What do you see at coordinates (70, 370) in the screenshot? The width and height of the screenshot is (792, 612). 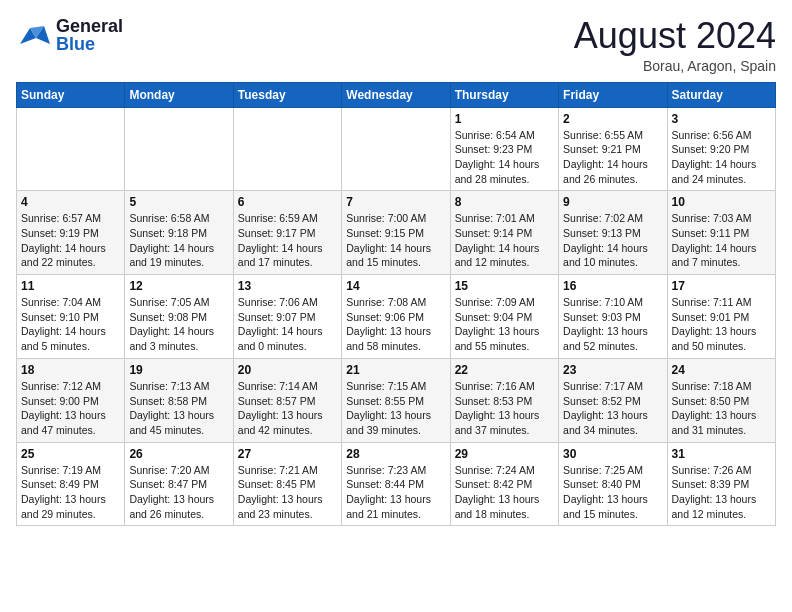 I see `day-number: 18` at bounding box center [70, 370].